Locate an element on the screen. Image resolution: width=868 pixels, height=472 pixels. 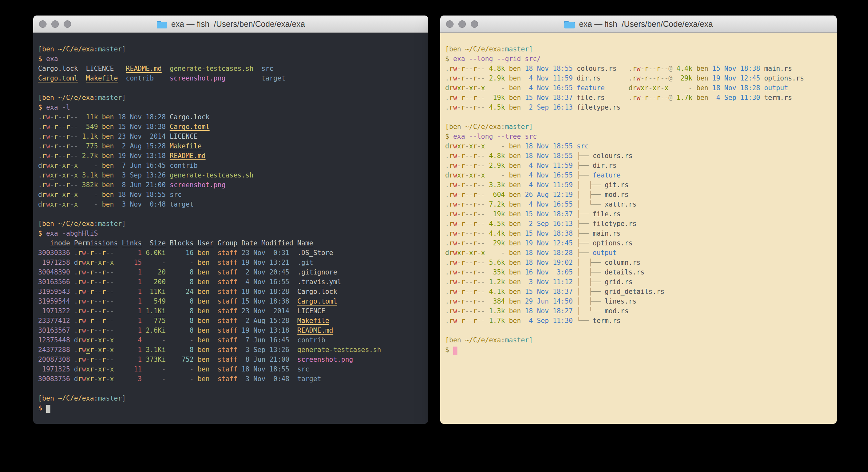
terminal-line: $ is located at coordinates (233, 408).